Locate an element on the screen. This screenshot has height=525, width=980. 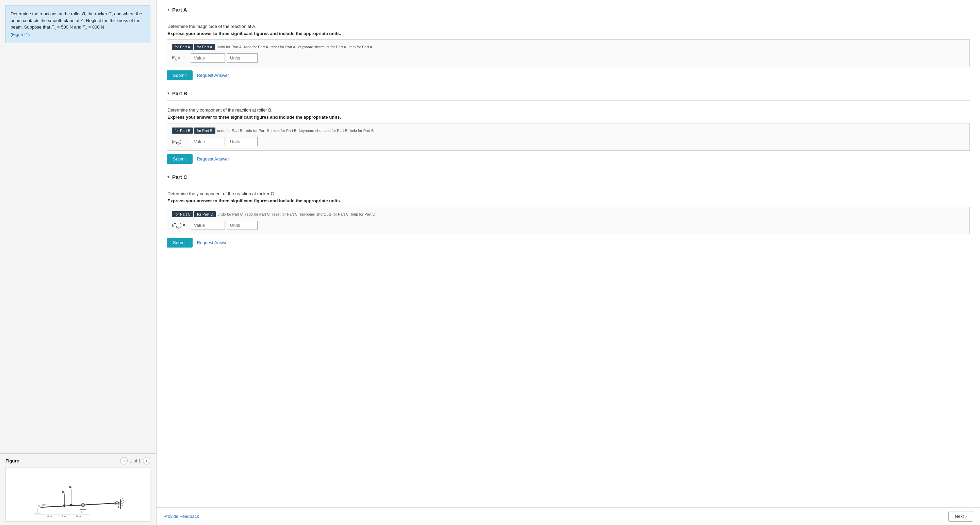
part-b-input-label: (FBy) = is located at coordinates (180, 142).